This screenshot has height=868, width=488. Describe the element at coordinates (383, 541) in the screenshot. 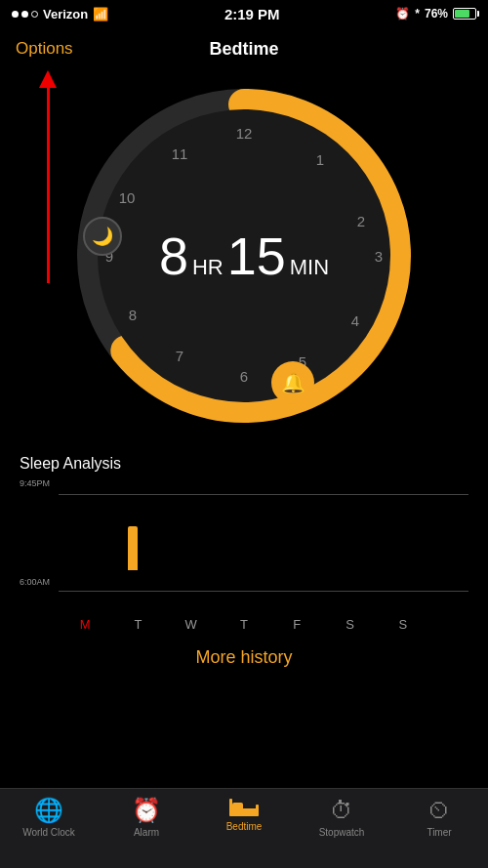

I see `bar-saturday` at that location.